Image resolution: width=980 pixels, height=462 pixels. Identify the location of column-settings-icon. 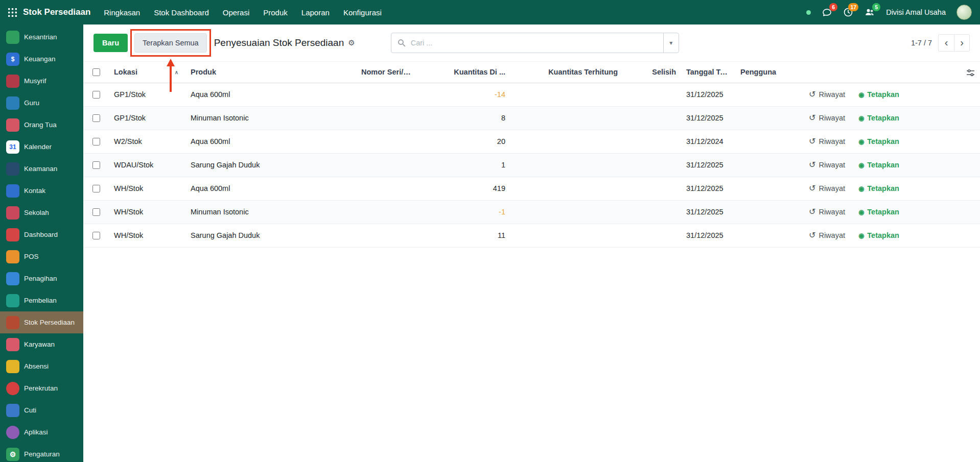
(971, 72).